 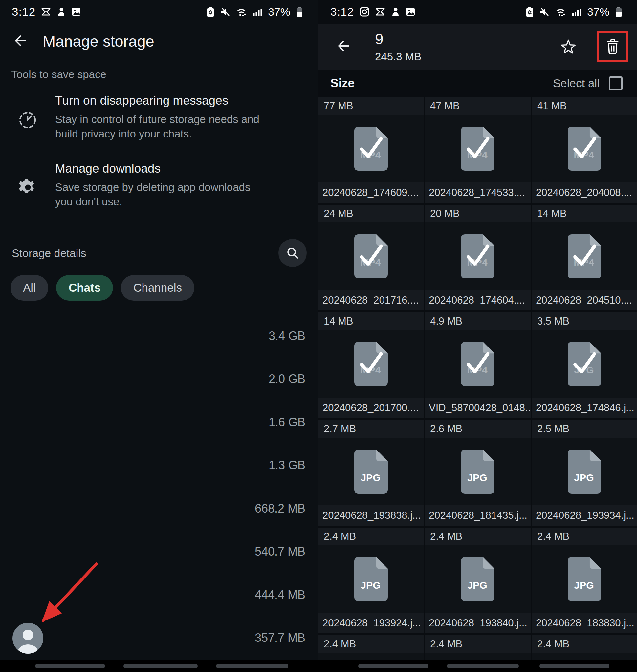 What do you see at coordinates (478, 473) in the screenshot?
I see `file-tile: 2.6 MB JPG 20240628_181435.j...` at bounding box center [478, 473].